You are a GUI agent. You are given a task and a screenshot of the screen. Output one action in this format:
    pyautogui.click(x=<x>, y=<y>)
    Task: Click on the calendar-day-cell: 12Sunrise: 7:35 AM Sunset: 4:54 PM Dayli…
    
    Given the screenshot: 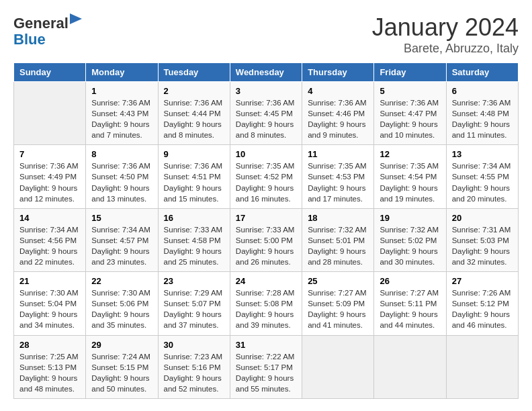 What is the action you would take?
    pyautogui.click(x=410, y=177)
    